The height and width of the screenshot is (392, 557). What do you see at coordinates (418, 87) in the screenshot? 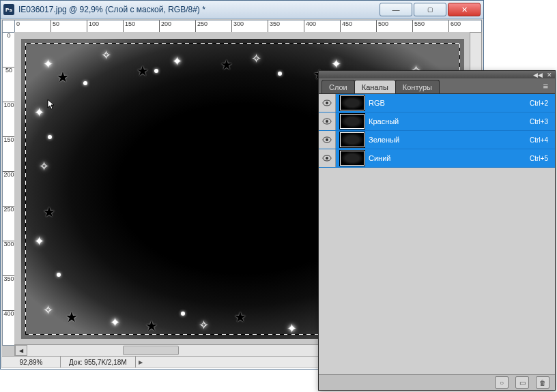
I see `tab-paths: Контуры` at bounding box center [418, 87].